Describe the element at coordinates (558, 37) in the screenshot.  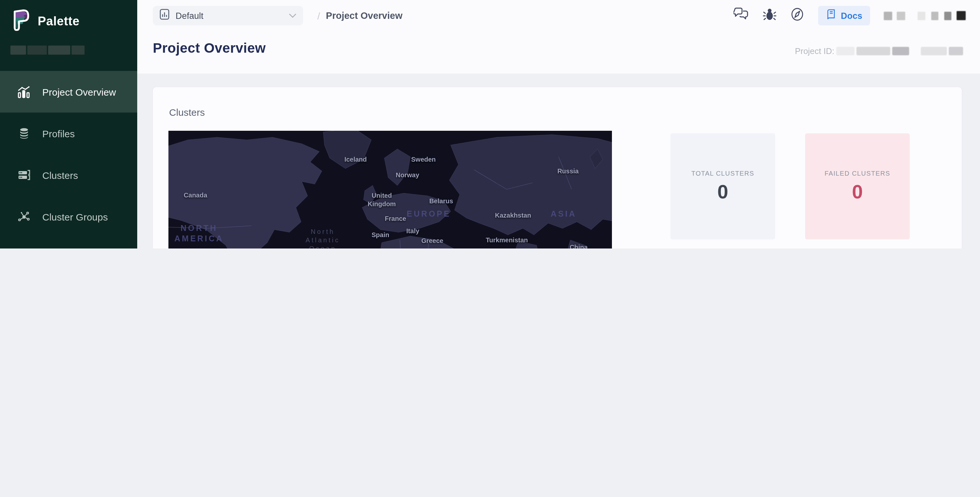
I see `header: Default / Project Overview` at that location.